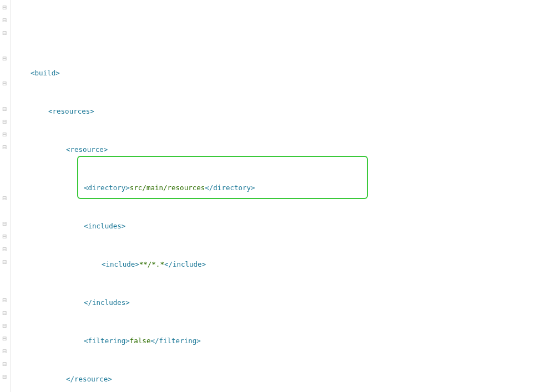 Image resolution: width=541 pixels, height=392 pixels. What do you see at coordinates (107, 340) in the screenshot?
I see `tag-filtering: filtering` at bounding box center [107, 340].